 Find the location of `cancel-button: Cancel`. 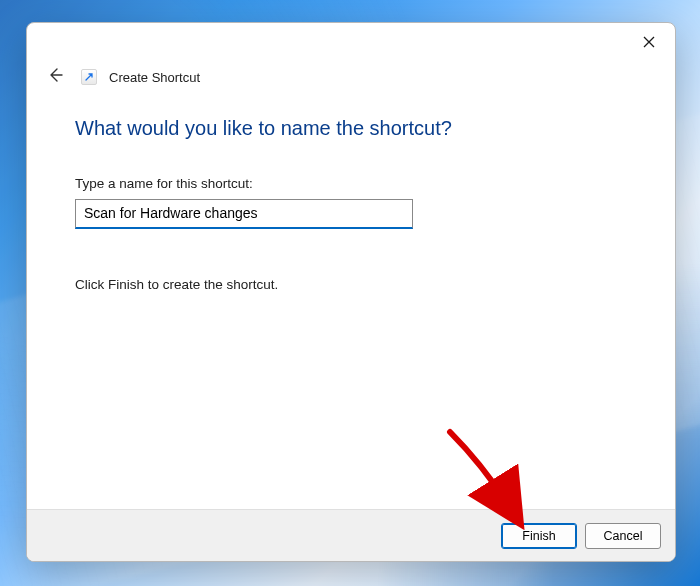

cancel-button: Cancel is located at coordinates (623, 536).